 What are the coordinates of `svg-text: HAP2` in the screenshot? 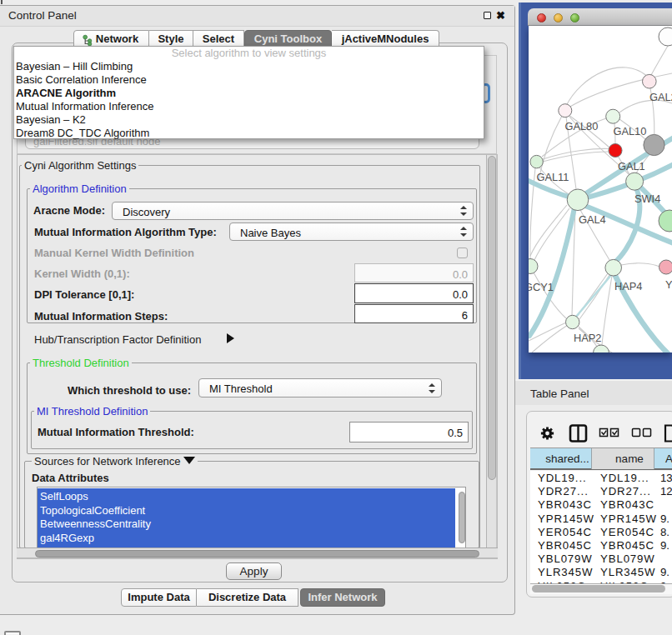 It's located at (587, 338).